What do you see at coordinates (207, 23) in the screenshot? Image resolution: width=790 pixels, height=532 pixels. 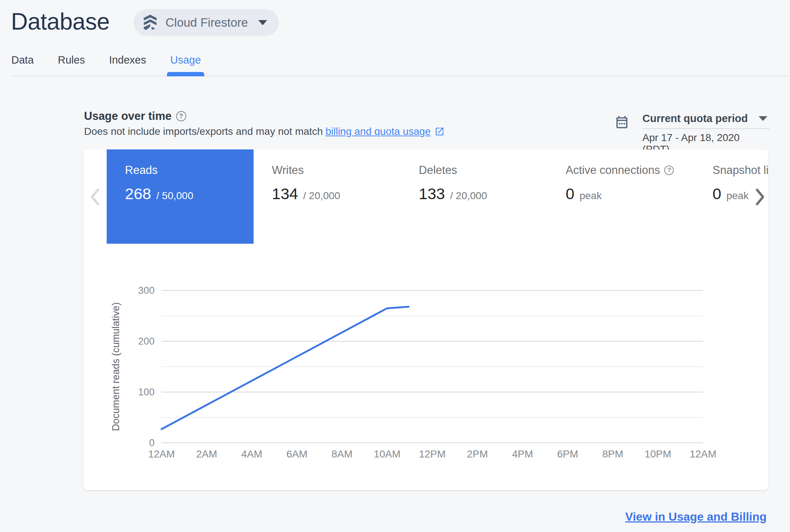 I see `product-selector-label: Cloud Firestore` at bounding box center [207, 23].